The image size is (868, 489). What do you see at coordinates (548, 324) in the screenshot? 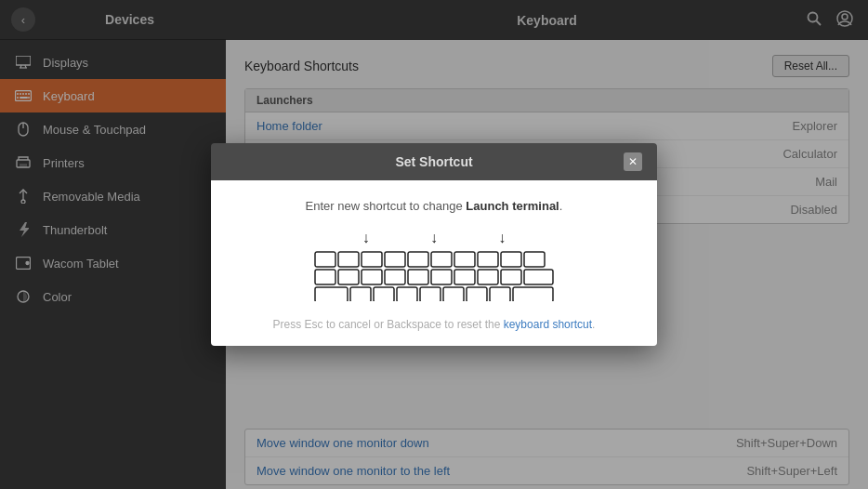
I see `keyboard-shortcut-link: keyboard shortcut` at bounding box center [548, 324].